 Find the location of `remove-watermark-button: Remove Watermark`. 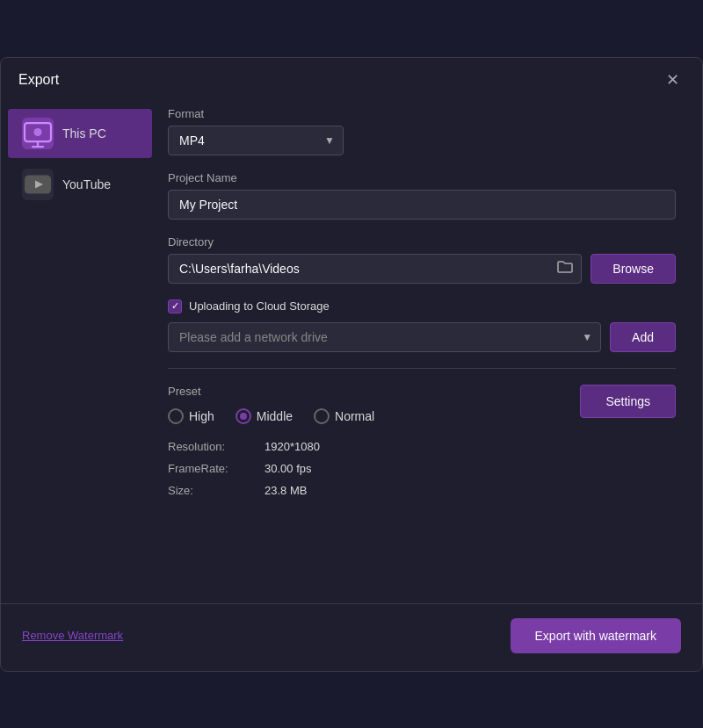

remove-watermark-button: Remove Watermark is located at coordinates (72, 636).